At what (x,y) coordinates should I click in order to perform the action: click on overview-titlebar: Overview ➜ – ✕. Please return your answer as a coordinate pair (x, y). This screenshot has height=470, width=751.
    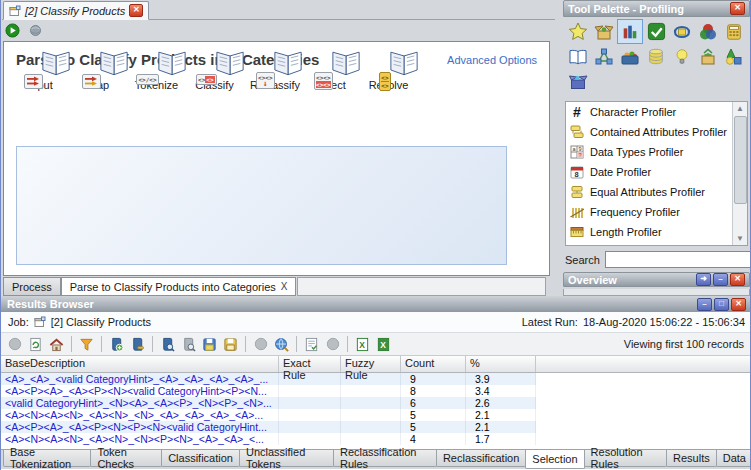
    Looking at the image, I should click on (656, 280).